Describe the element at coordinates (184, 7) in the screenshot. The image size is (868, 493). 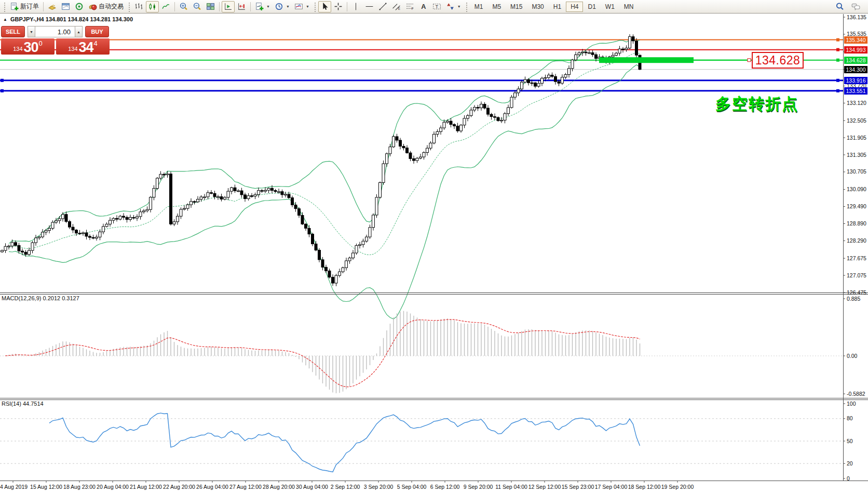
I see `zoom-in-button` at that location.